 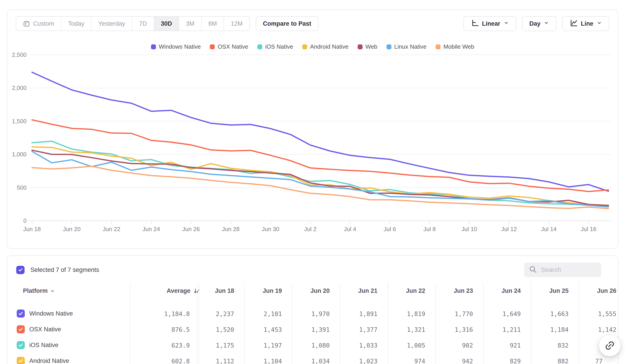 I want to click on x-axis-label: Jun 30, so click(x=270, y=229).